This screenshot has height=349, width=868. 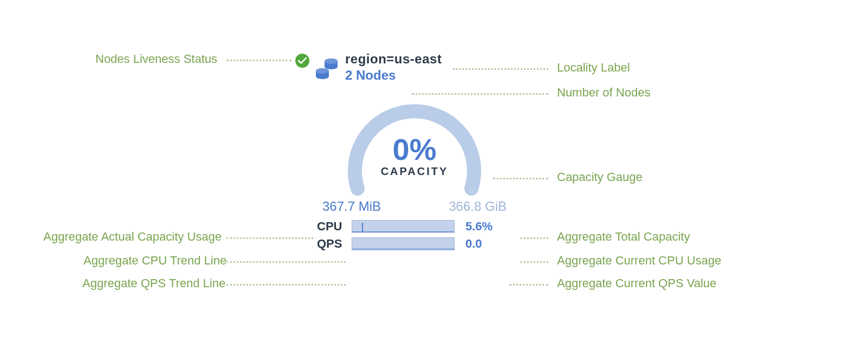 What do you see at coordinates (414, 150) in the screenshot?
I see `gauge-percent: 0%` at bounding box center [414, 150].